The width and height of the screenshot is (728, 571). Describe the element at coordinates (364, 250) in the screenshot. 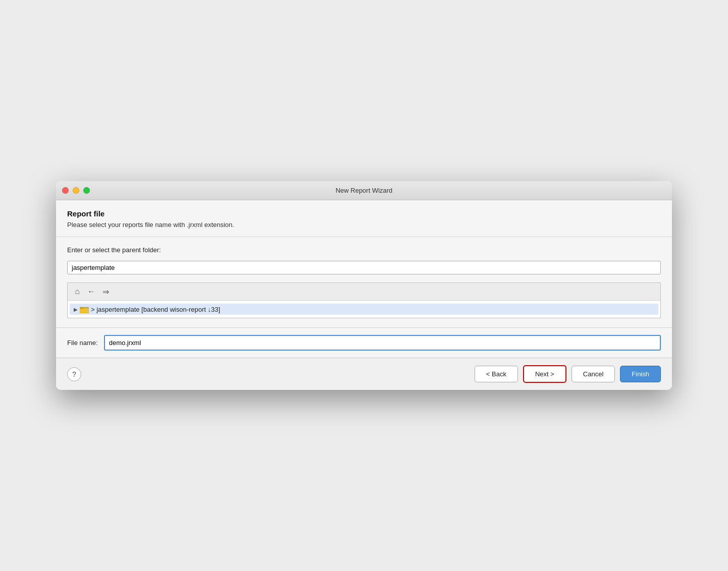

I see `folder-label: Enter or select the parent folder:` at that location.